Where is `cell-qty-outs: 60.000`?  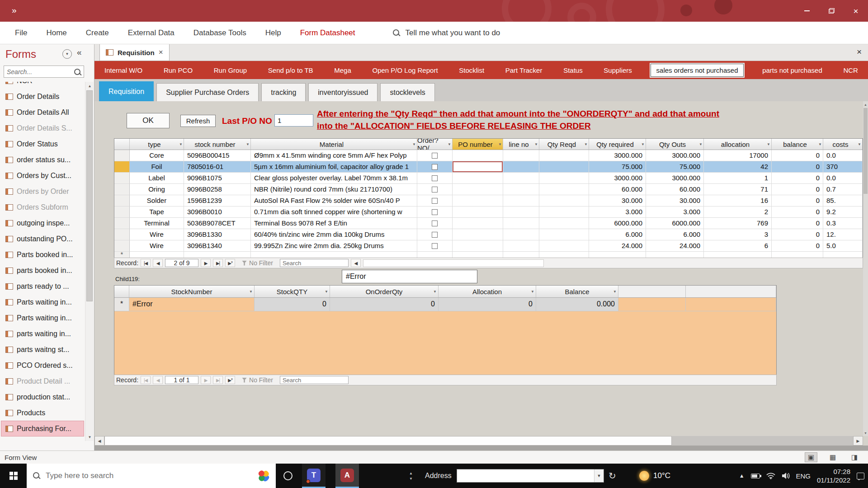 cell-qty-outs: 60.000 is located at coordinates (675, 190).